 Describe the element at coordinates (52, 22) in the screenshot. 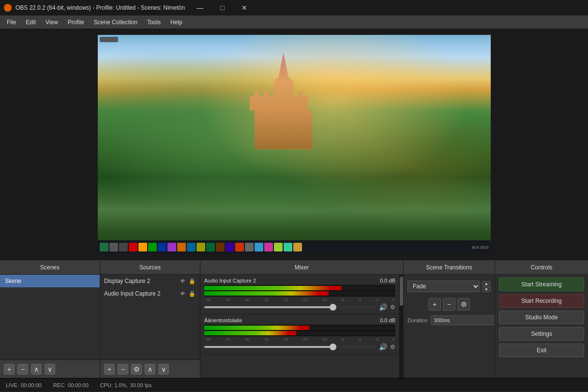

I see `menu-view: View` at that location.